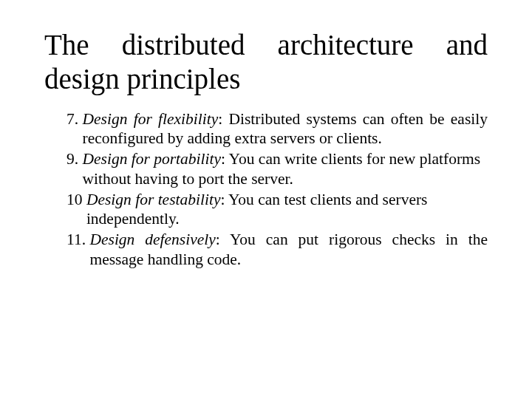 This screenshot has height=399, width=532. Describe the element at coordinates (152, 159) in the screenshot. I see `item-label: Design for portability` at that location.